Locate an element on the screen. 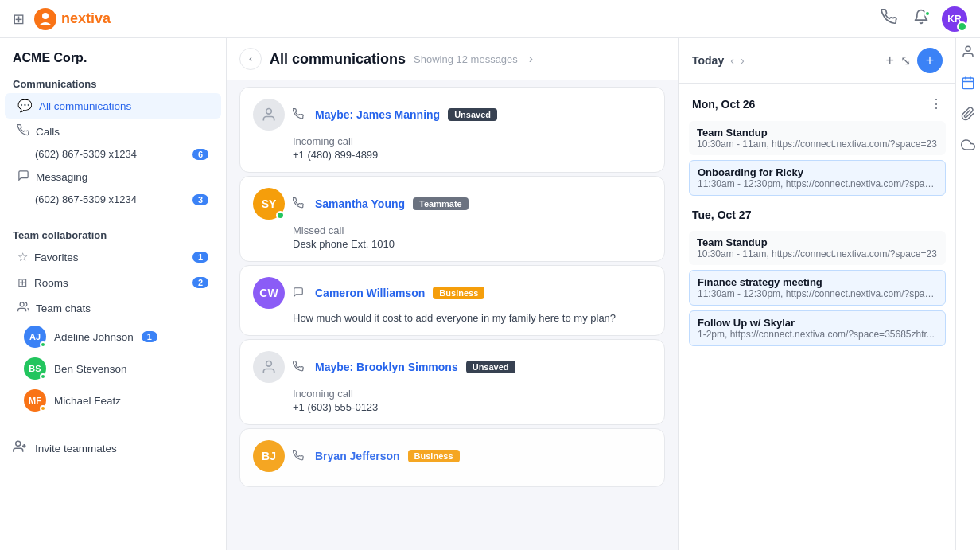 This screenshot has width=980, height=550. paperclip-icon is located at coordinates (968, 116).